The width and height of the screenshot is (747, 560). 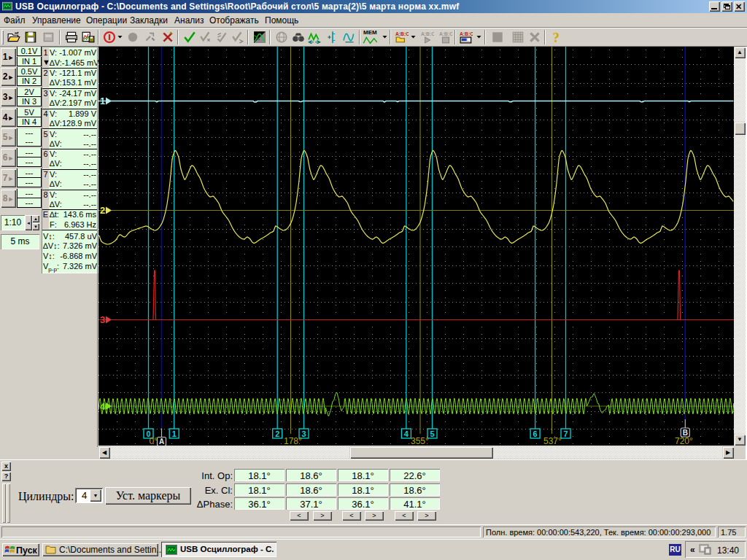 I want to click on svg-text: 5, so click(x=432, y=434).